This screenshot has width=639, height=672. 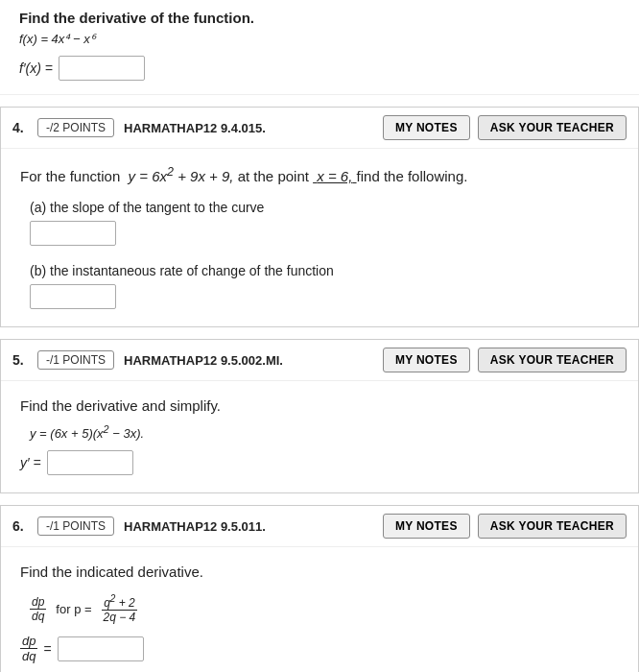 I want to click on p6-result-fraction: dp dq, so click(x=29, y=649).